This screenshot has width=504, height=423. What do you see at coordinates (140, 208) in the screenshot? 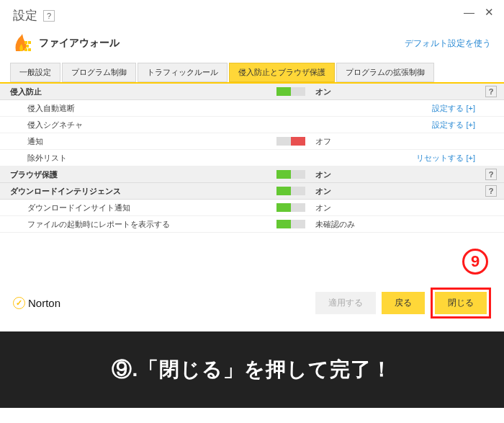
I see `row-label: ダウンロードインサイト通知` at bounding box center [140, 208].